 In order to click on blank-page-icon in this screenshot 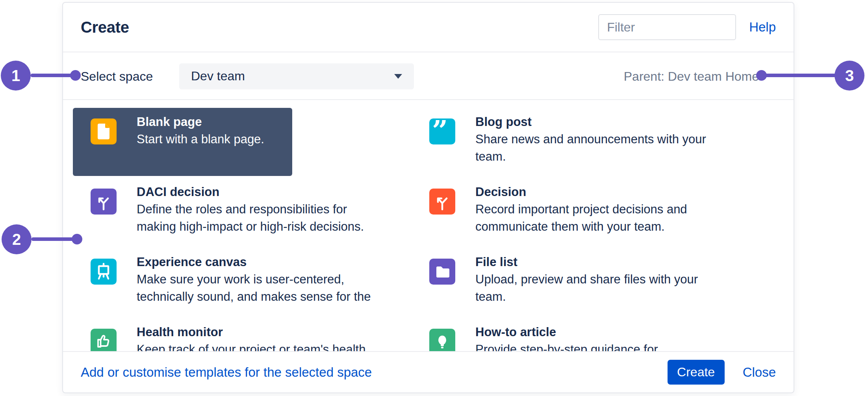, I will do `click(104, 131)`.